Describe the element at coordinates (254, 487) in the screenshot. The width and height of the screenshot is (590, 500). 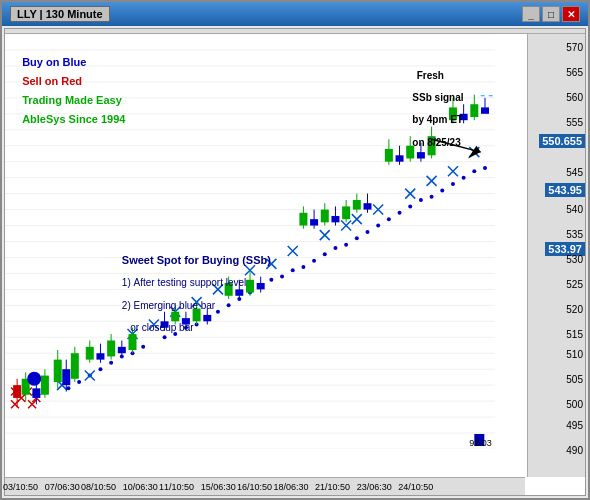
I see `time-label: 16/10:50` at that location.